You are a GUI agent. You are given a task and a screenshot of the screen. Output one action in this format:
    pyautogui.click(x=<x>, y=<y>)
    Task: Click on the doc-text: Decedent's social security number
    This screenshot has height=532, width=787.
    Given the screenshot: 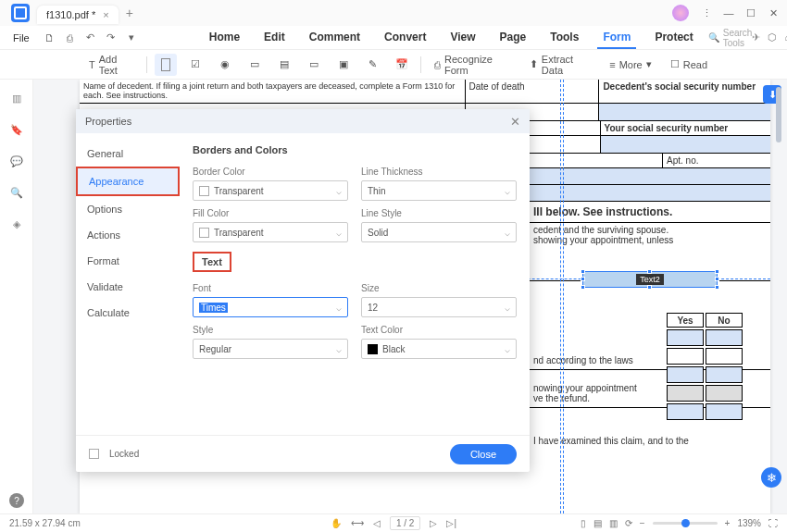 What is the action you would take?
    pyautogui.click(x=685, y=91)
    